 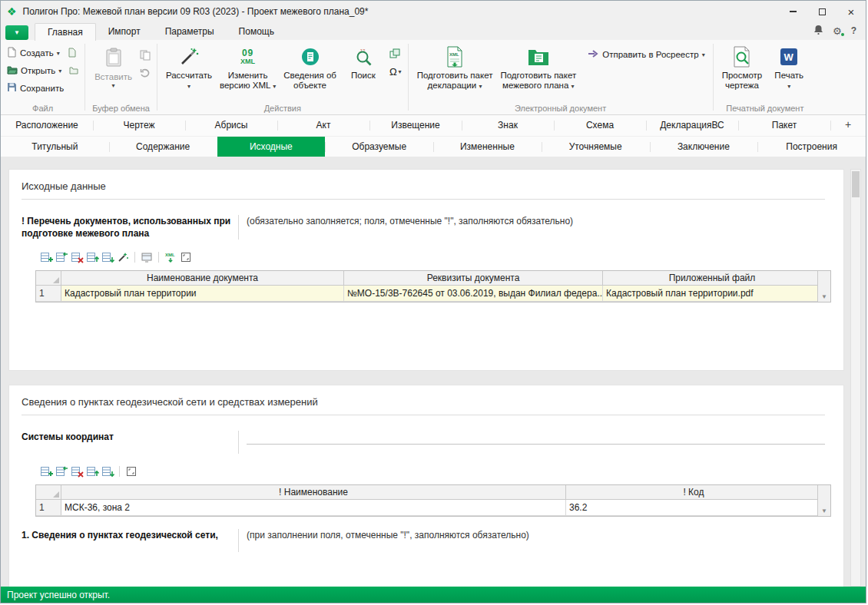 I want to click on title-bar: ❖ Полигон Про: Межевой план версии 09 R0…, so click(x=433, y=12).